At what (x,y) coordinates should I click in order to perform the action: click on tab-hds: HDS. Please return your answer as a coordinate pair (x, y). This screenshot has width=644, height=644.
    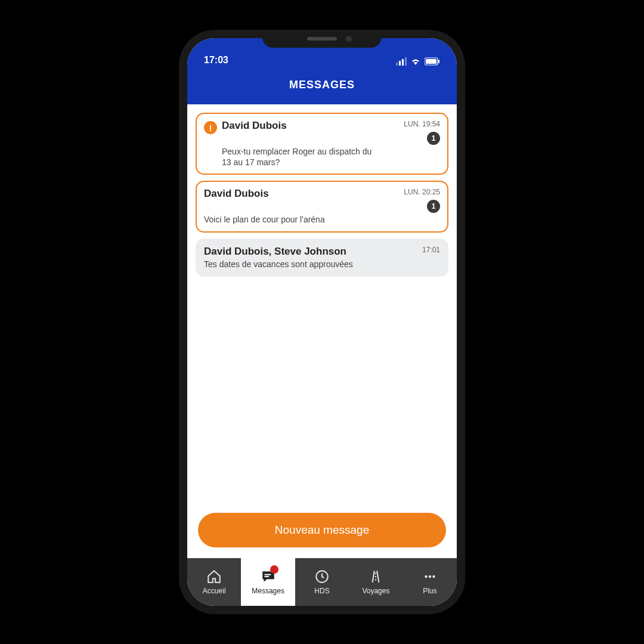
    Looking at the image, I should click on (322, 582).